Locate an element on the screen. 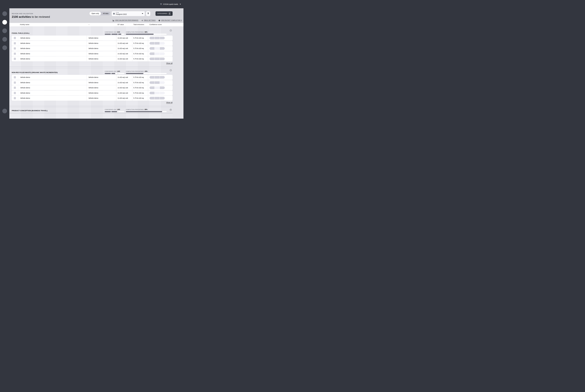 The width and height of the screenshot is (585, 392). view-bucket-completion-link: VIEW BUCKET COMPLETION % is located at coordinates (170, 20).